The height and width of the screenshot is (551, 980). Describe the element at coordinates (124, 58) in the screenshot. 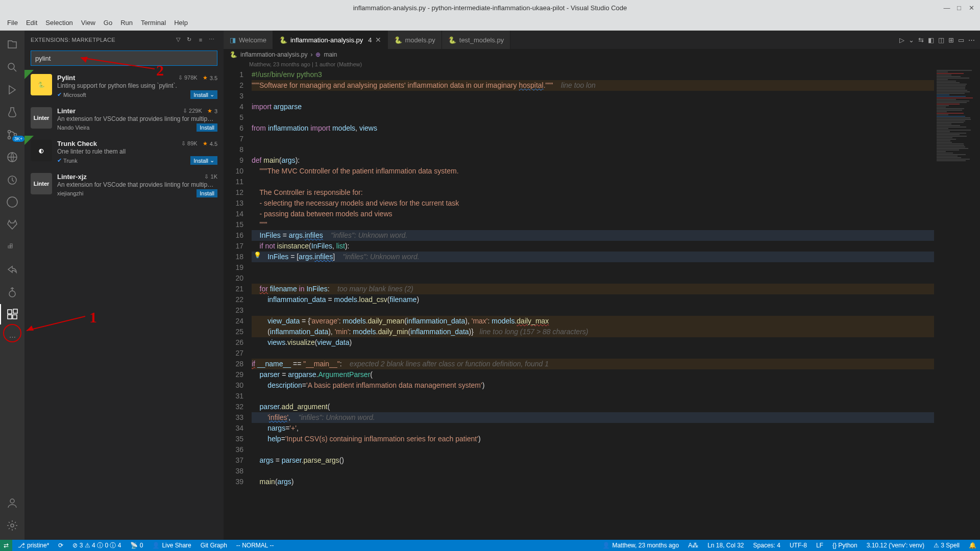

I see `extension-search-input` at that location.